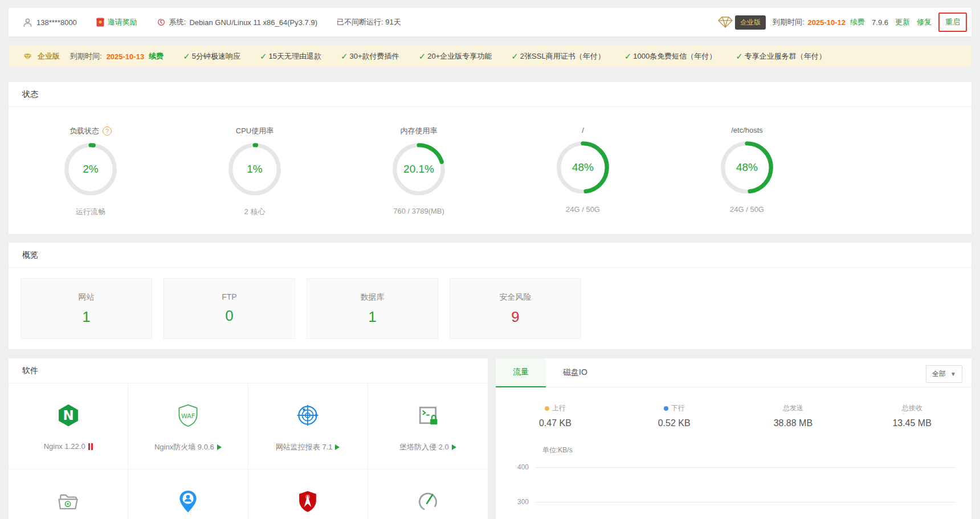 This screenshot has height=519, width=980. I want to click on banner-feature: ✓1000条免费短信（年付）, so click(671, 56).